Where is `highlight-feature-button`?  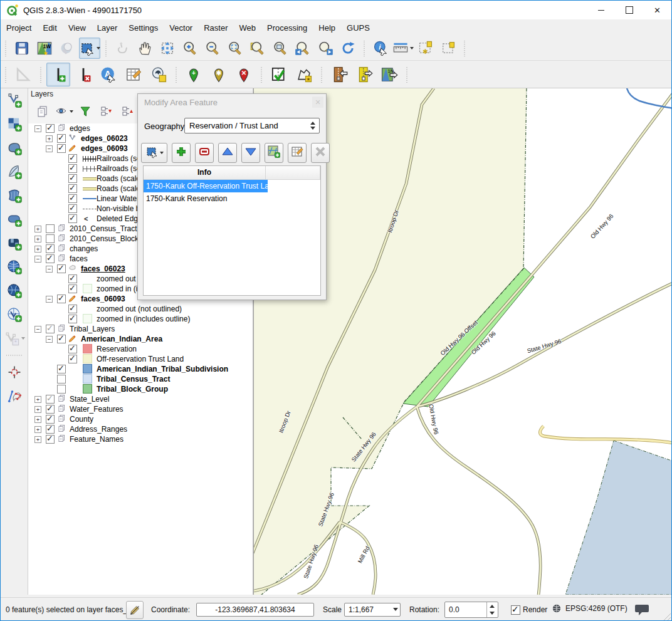
highlight-feature-button is located at coordinates (14, 372).